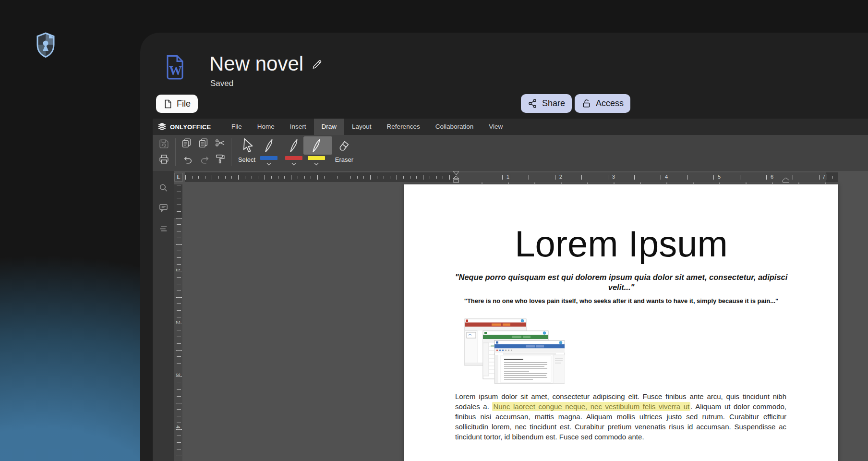 This screenshot has width=868, height=461. What do you see at coordinates (294, 164) in the screenshot?
I see `pen-red-chevron-icon` at bounding box center [294, 164].